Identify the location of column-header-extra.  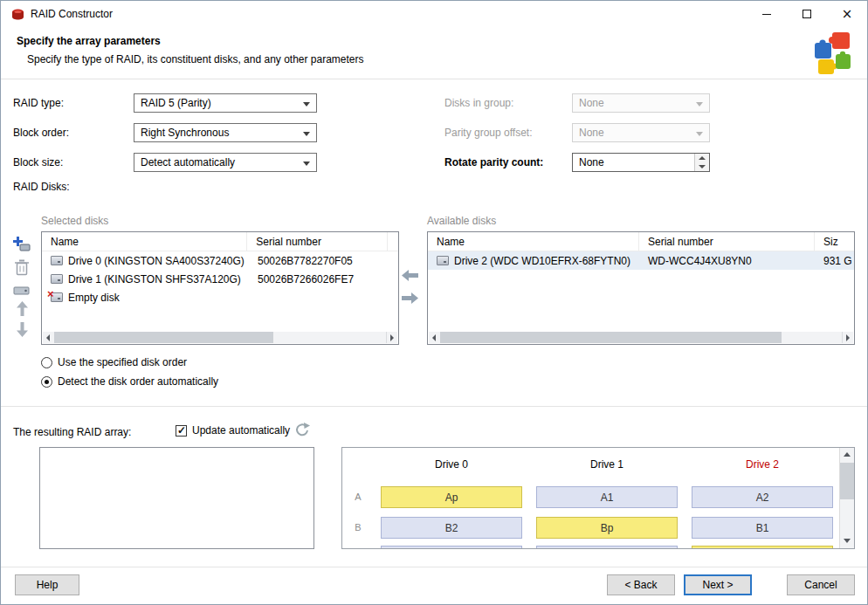
(393, 241).